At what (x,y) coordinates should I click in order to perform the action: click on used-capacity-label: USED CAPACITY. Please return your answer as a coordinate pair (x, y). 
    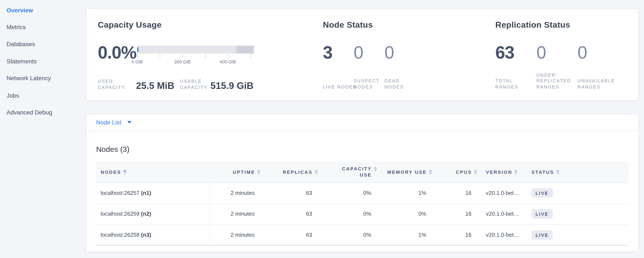
    Looking at the image, I should click on (117, 84).